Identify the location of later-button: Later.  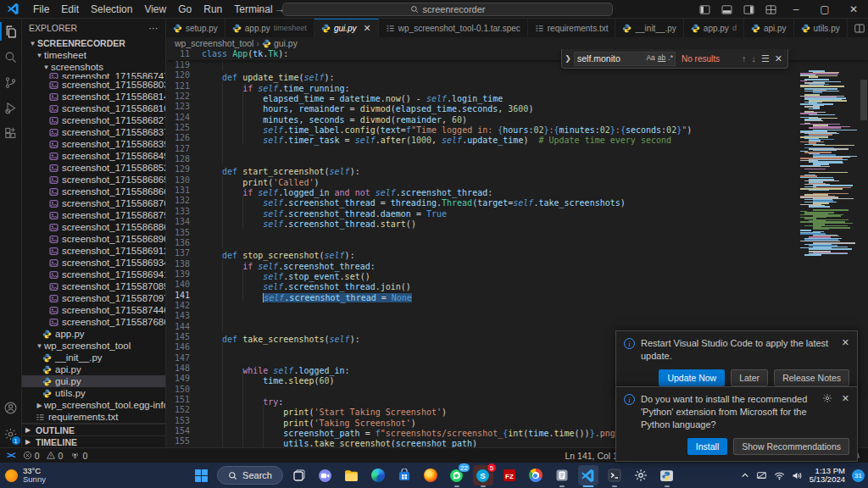
(749, 378).